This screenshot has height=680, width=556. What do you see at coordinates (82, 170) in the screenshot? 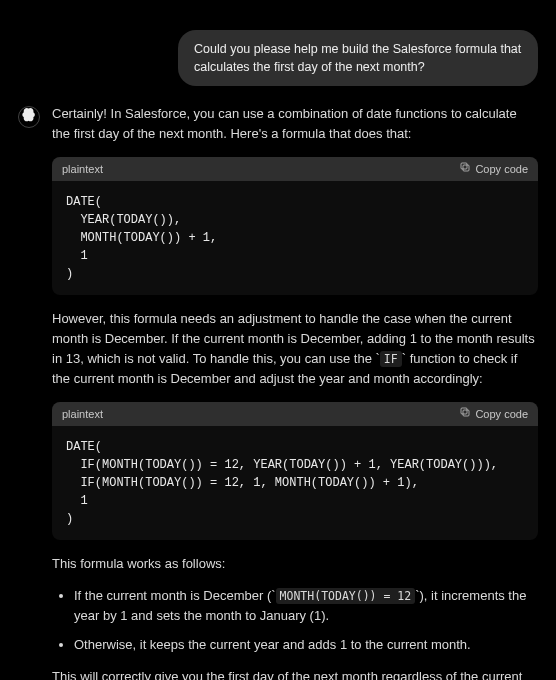
I see `code-lang-label: plaintext` at bounding box center [82, 170].